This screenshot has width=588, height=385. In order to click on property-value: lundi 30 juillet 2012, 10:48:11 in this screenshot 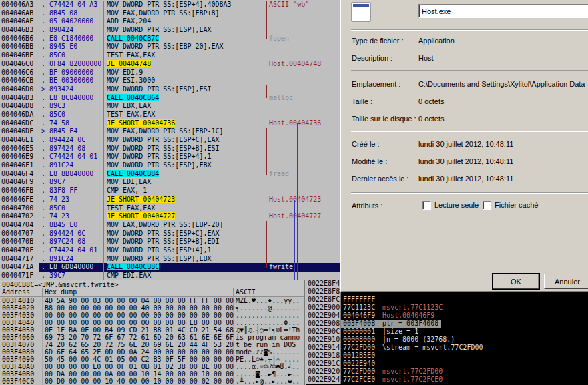, I will do `click(466, 179)`.